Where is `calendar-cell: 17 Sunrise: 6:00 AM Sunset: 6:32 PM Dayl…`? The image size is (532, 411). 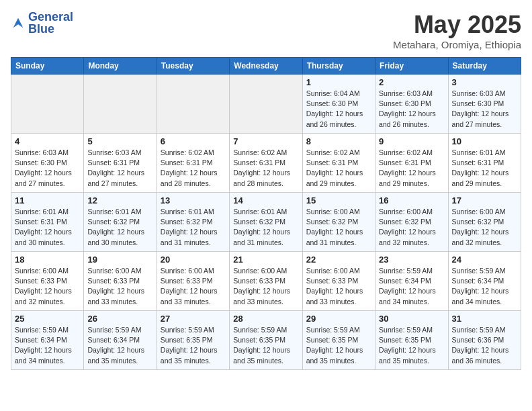
calendar-cell: 17 Sunrise: 6:00 AM Sunset: 6:32 PM Dayl… is located at coordinates (484, 222).